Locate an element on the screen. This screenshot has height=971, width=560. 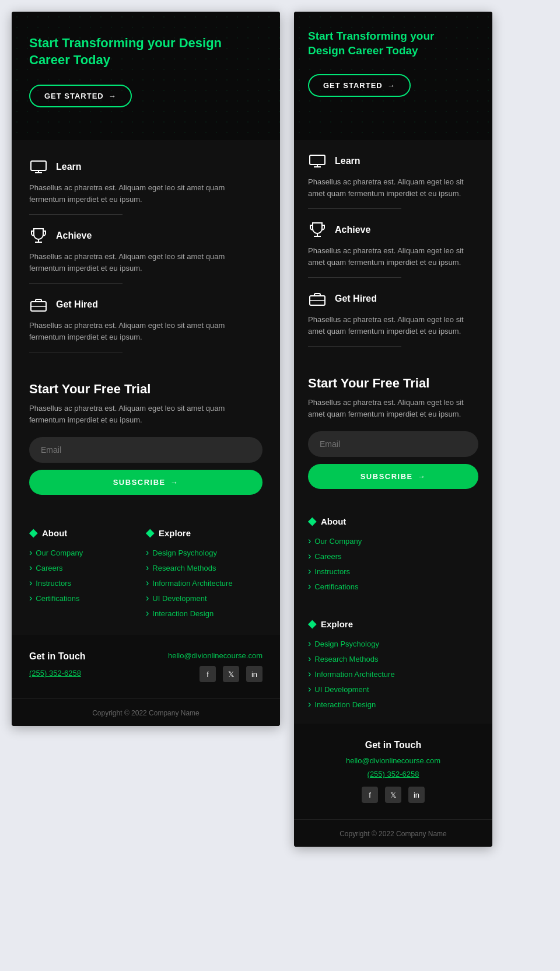
right-git-email: hello@divionlinecourse.com is located at coordinates (393, 761).